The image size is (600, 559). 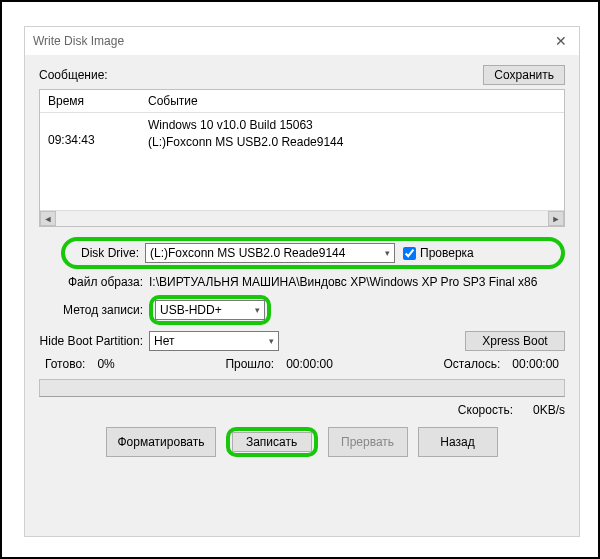 I want to click on scroll-left-icon: ◄, so click(x=48, y=218).